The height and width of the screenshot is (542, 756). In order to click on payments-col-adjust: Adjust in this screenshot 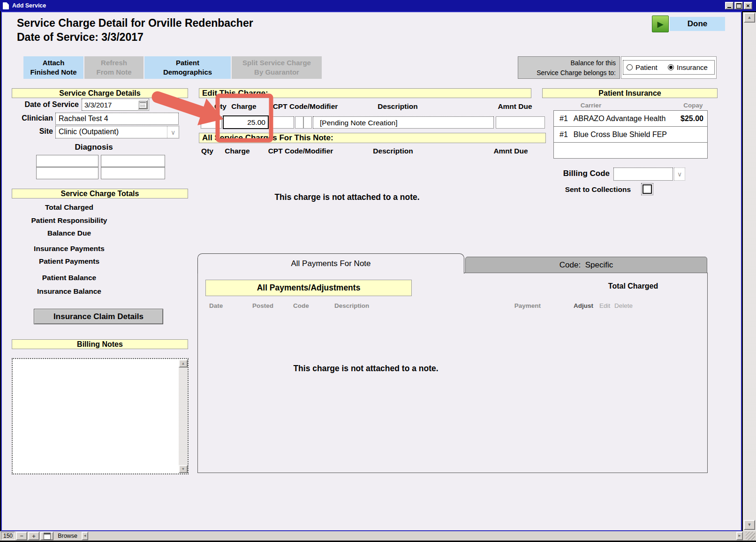, I will do `click(583, 306)`.